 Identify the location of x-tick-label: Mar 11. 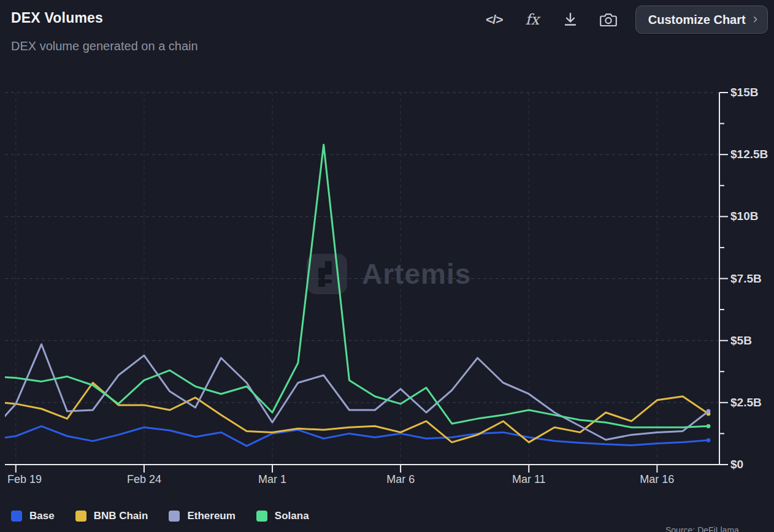
(529, 479).